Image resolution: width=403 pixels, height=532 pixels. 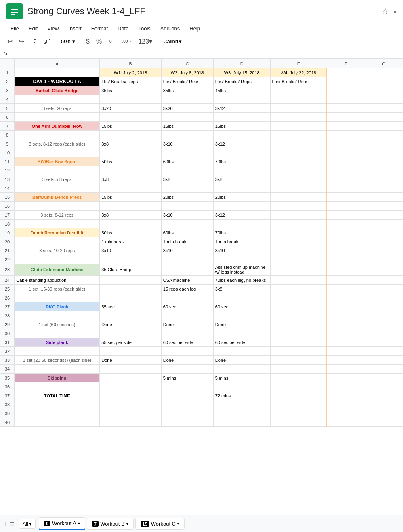 What do you see at coordinates (5, 524) in the screenshot?
I see `add-sheet-button: +` at bounding box center [5, 524].